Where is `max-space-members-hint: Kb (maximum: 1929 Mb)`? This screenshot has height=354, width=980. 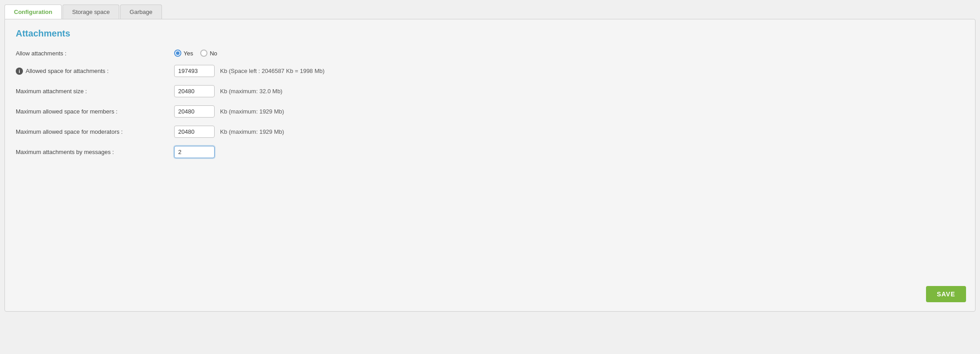 max-space-members-hint: Kb (maximum: 1929 Mb) is located at coordinates (252, 112).